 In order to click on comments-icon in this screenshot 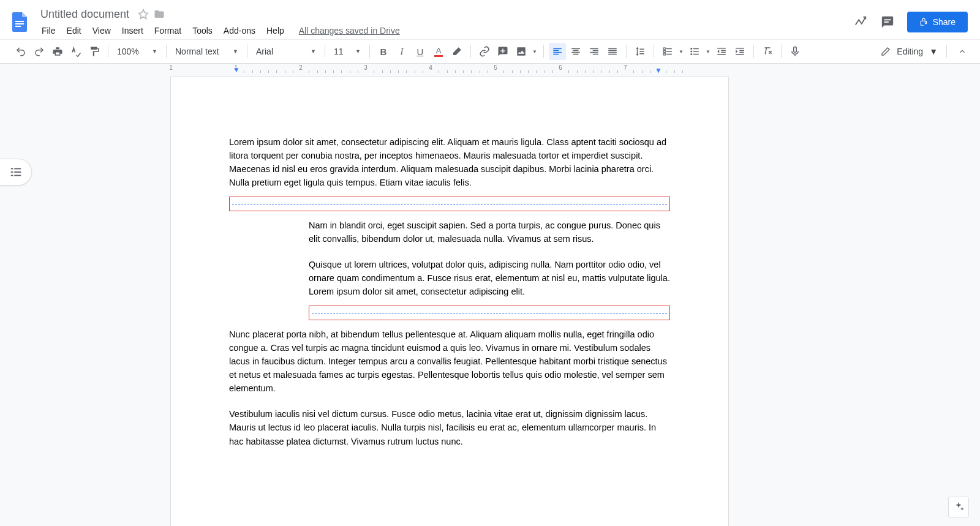, I will do `click(888, 22)`.